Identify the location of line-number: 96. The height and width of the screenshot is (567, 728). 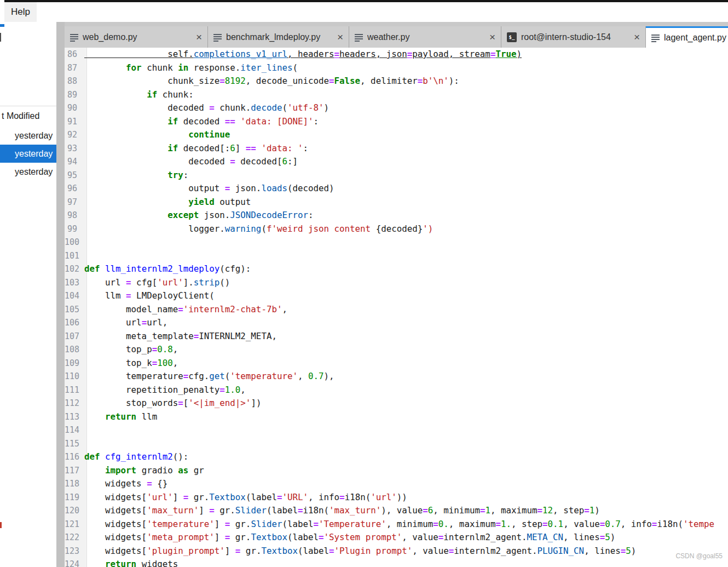
(73, 188).